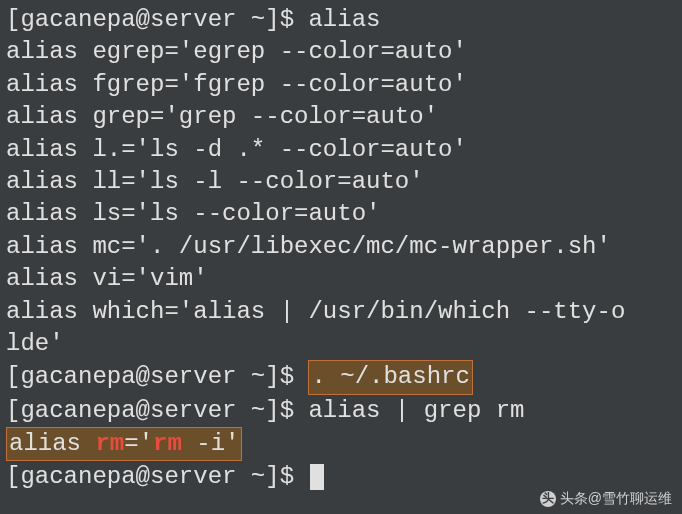 The width and height of the screenshot is (682, 514). I want to click on alias-output-line: alias egrep='egrep --color=auto', so click(341, 52).